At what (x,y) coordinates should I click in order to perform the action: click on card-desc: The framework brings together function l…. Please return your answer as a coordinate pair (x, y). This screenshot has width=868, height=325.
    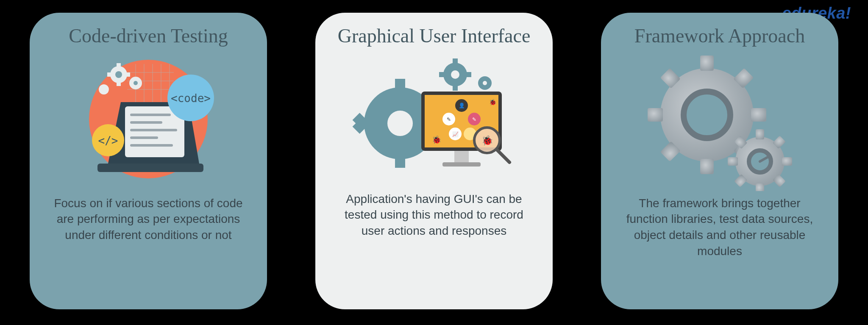
    Looking at the image, I should click on (720, 227).